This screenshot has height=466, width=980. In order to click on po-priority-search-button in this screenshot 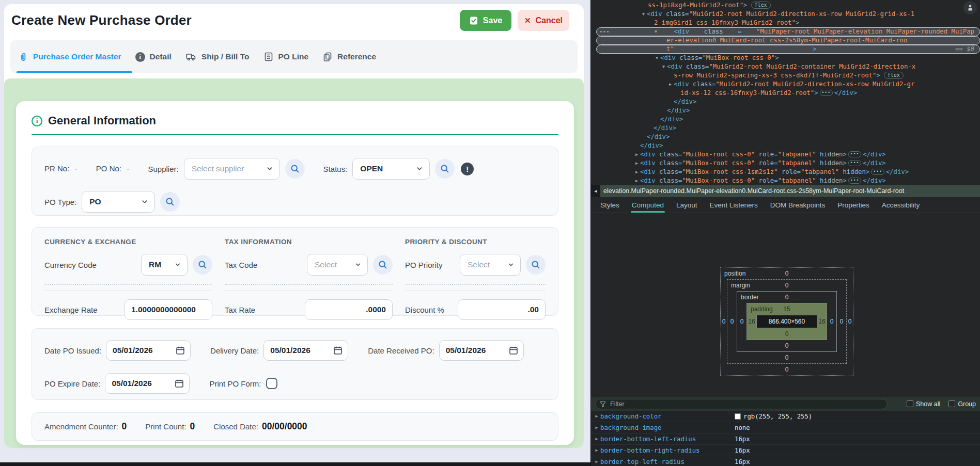, I will do `click(536, 265)`.